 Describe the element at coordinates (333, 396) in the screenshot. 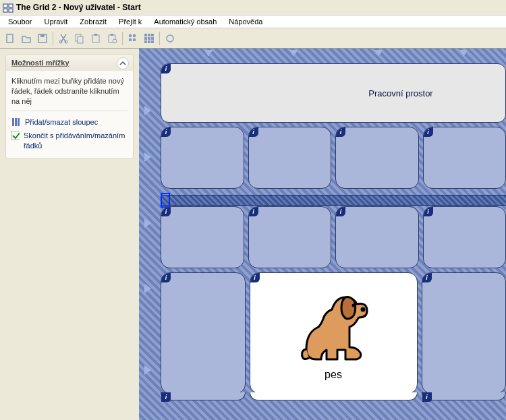

I see `grid-cell` at that location.